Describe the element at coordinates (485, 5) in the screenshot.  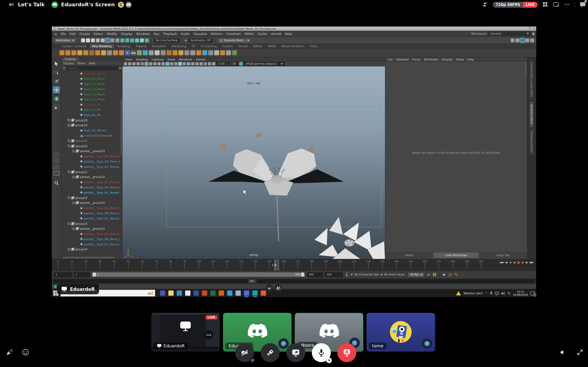
I see `invite-people-icon` at that location.